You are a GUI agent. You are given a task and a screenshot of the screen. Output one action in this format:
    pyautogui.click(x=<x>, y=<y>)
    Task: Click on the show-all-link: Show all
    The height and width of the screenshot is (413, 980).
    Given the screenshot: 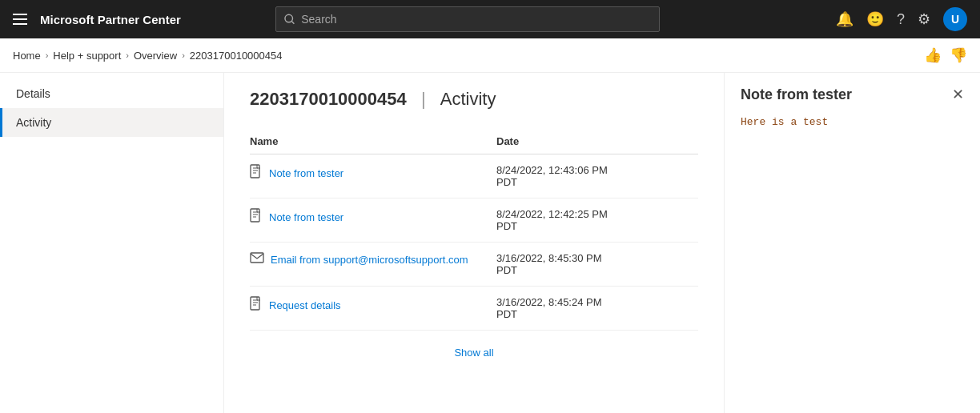 What is the action you would take?
    pyautogui.click(x=474, y=352)
    